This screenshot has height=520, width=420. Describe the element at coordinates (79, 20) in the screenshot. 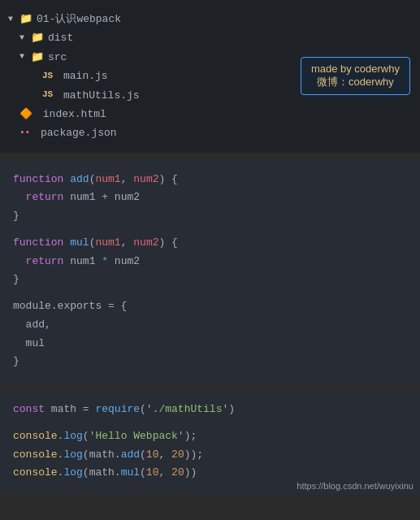

I see `root-label: 01-认识webpack` at that location.